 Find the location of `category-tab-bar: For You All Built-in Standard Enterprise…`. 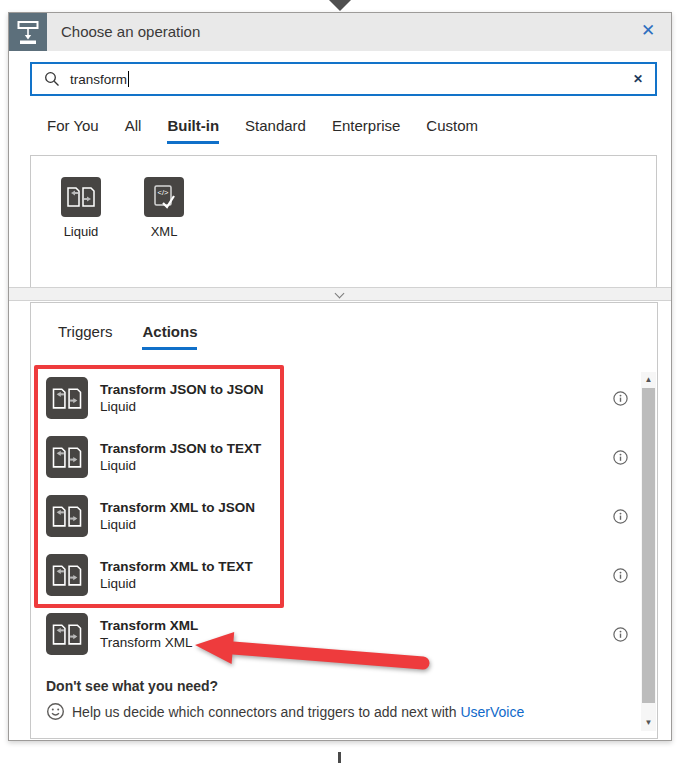

category-tab-bar: For You All Built-in Standard Enterprise… is located at coordinates (262, 130).